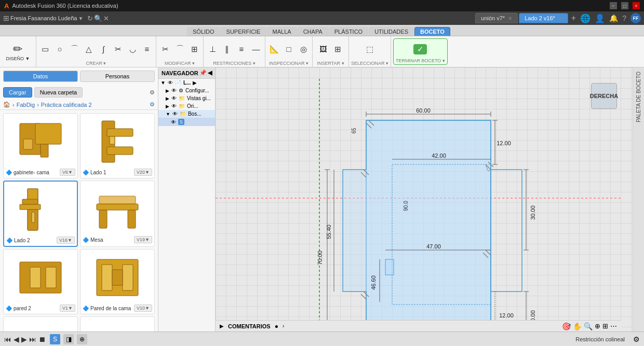 The width and height of the screenshot is (644, 346). Describe the element at coordinates (7, 105) in the screenshot. I see `breadcrumb-home: 🏠` at that location.